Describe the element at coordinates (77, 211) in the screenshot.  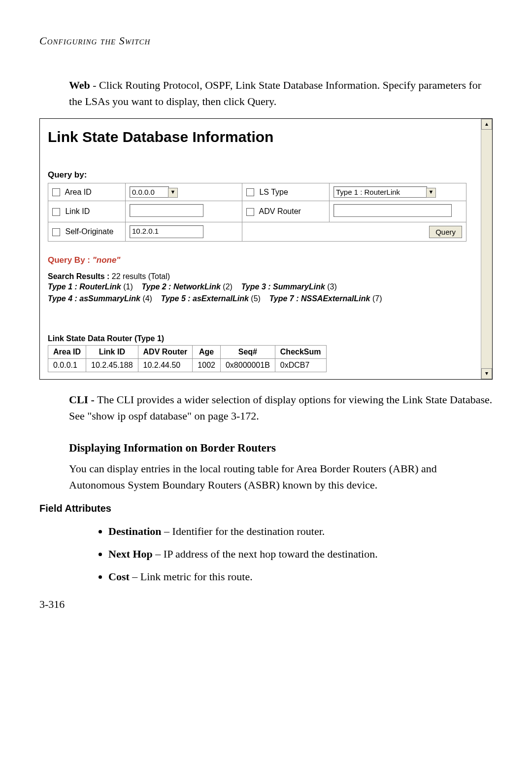
I see `link-id-label: Link ID` at that location.